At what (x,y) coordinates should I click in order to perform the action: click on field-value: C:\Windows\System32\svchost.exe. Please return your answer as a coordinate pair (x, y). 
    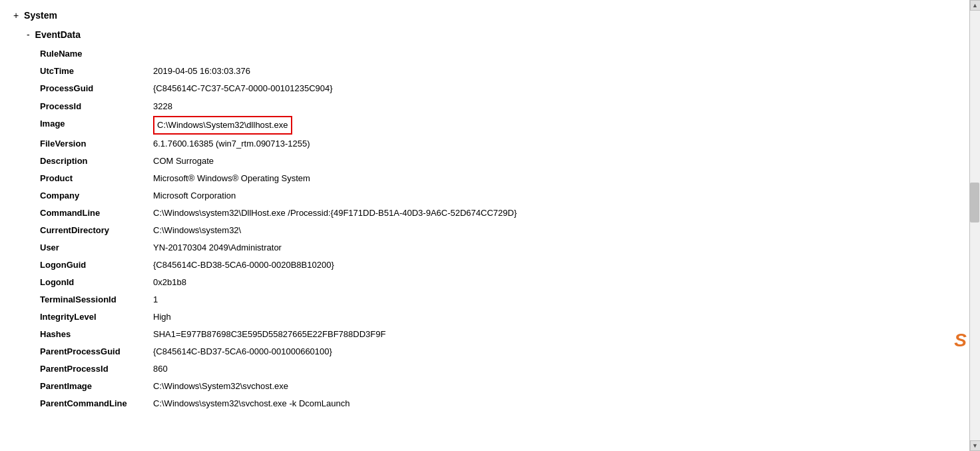
    Looking at the image, I should click on (221, 386).